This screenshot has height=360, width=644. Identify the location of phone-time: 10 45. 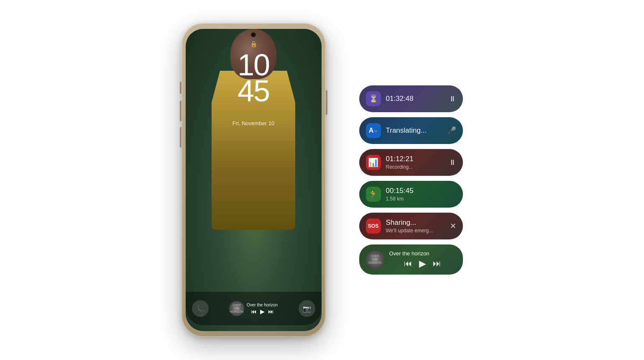
(253, 78).